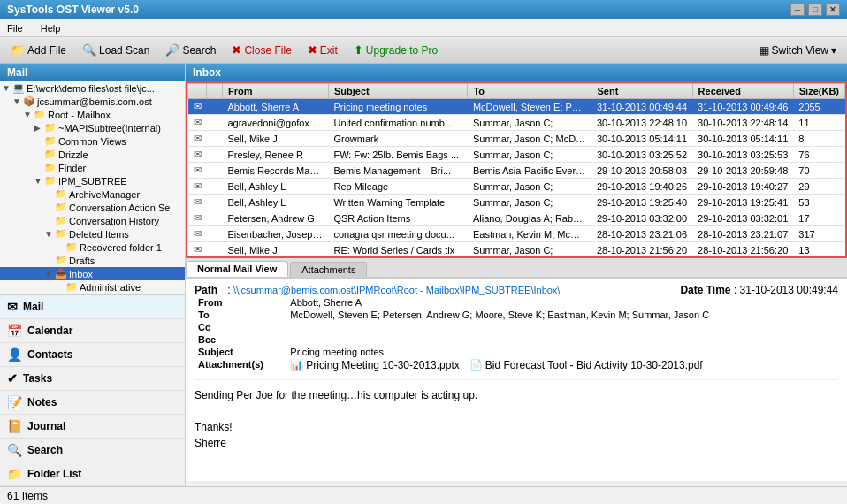 Image resolution: width=847 pixels, height=504 pixels. What do you see at coordinates (92, 260) in the screenshot?
I see `tree-node-drafts: 📁 Drafts` at bounding box center [92, 260].